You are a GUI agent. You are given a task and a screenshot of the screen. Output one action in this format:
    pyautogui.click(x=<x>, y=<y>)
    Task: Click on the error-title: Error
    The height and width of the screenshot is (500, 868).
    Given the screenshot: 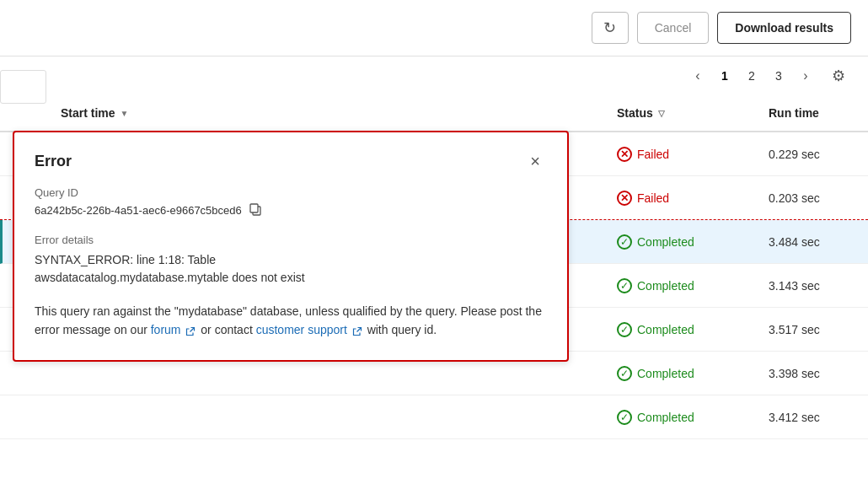 What is the action you would take?
    pyautogui.click(x=53, y=162)
    